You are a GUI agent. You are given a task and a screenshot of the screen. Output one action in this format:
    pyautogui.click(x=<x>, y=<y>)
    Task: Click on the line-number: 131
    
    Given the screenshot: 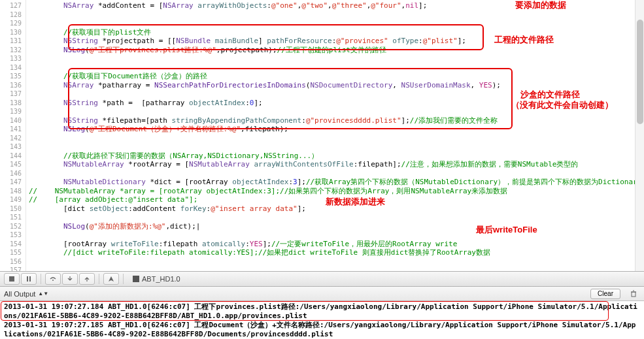 What is the action you would take?
    pyautogui.click(x=10, y=41)
    